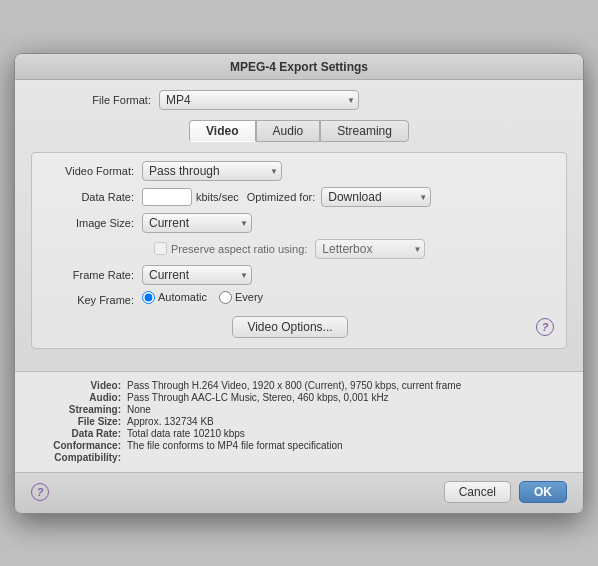 The image size is (598, 566). Describe the element at coordinates (89, 300) in the screenshot. I see `key-frame-label: Key Frame:` at that location.